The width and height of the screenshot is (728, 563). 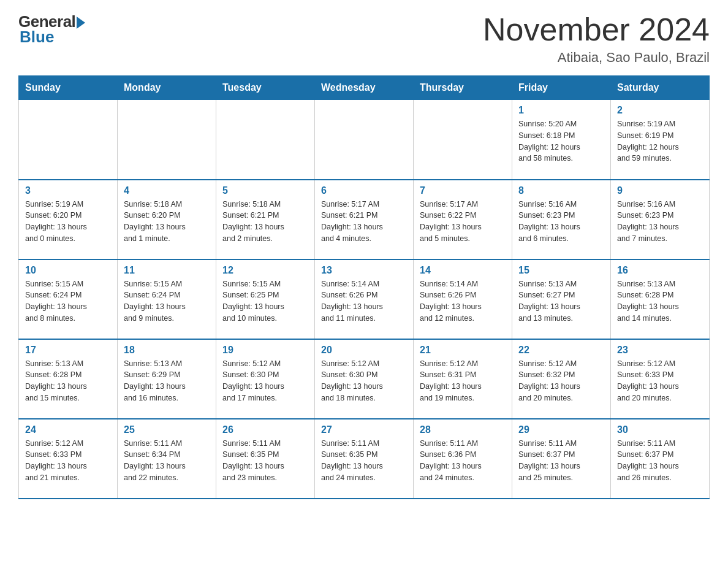 What do you see at coordinates (463, 461) in the screenshot?
I see `day-info: Sunrise: 5:11 AM Sunset: 6:36 PM Dayligh…` at bounding box center [463, 461].